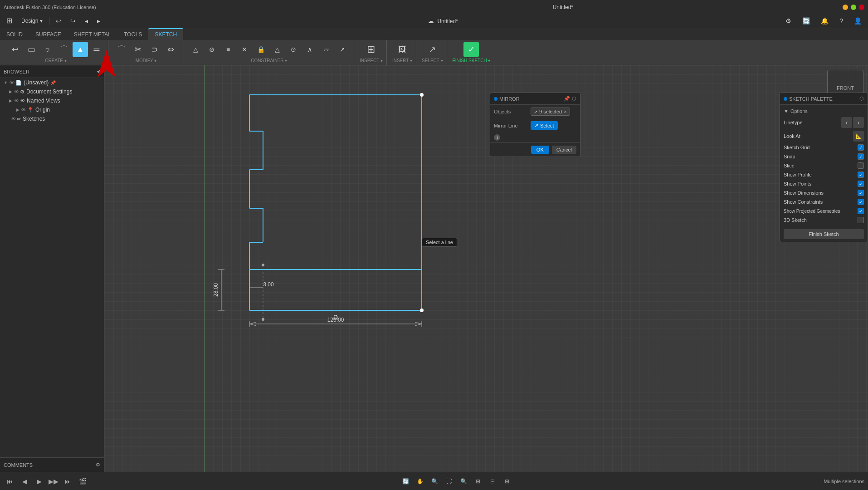  I want to click on finish-sketch-palette-btn: Finish Sketch, so click(824, 234).